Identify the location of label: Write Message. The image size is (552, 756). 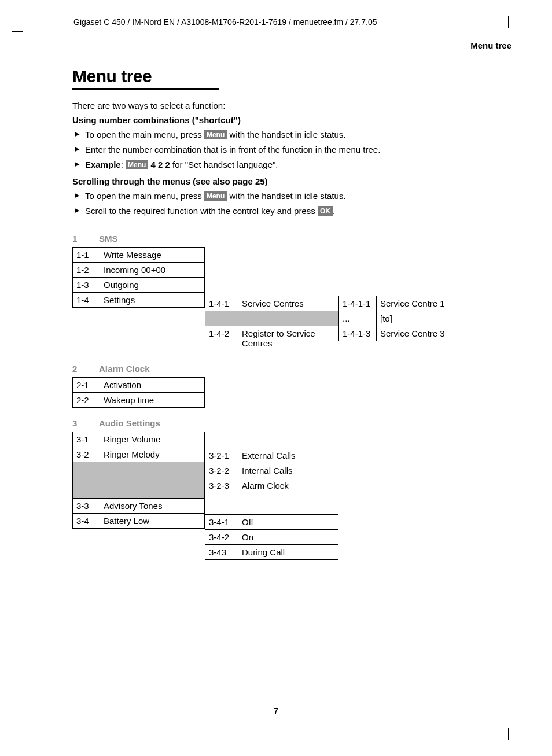
(153, 255).